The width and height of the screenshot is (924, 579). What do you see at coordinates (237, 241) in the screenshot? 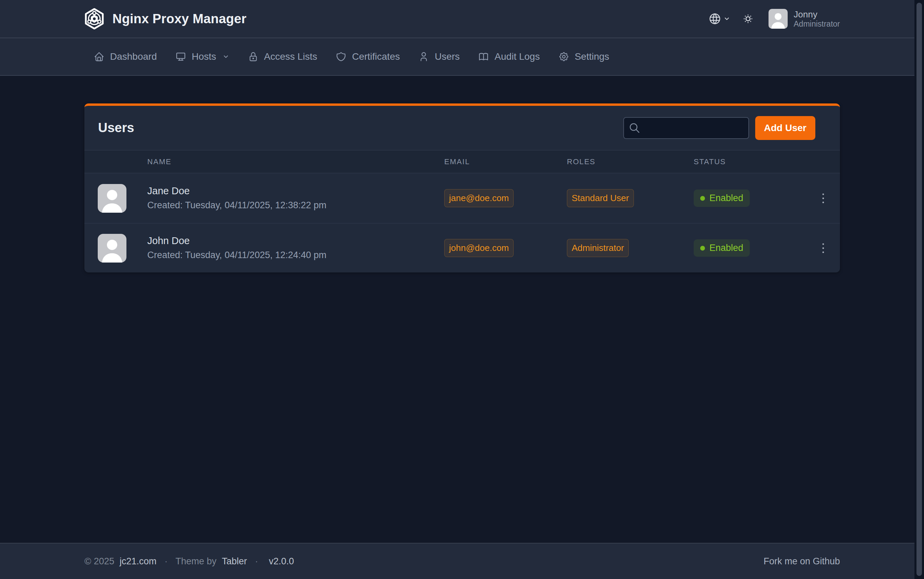
I see `user-full-name: John Doe` at bounding box center [237, 241].